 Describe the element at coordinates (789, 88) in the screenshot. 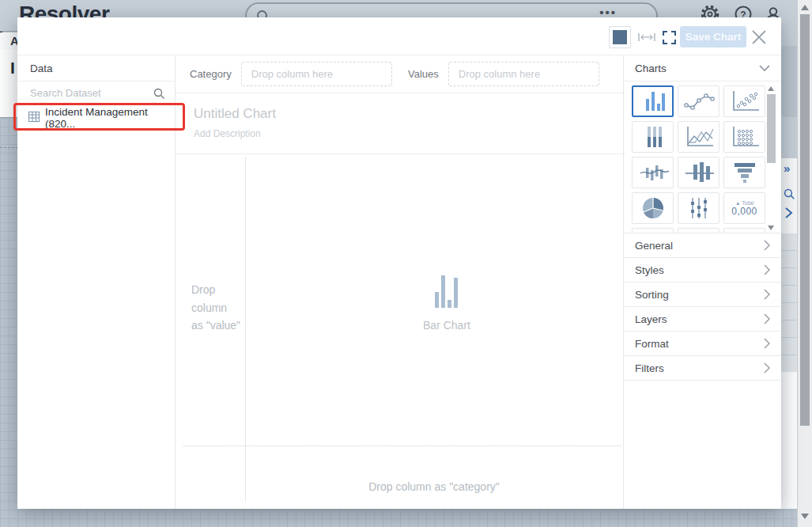

I see `right-sidebar-strip` at that location.